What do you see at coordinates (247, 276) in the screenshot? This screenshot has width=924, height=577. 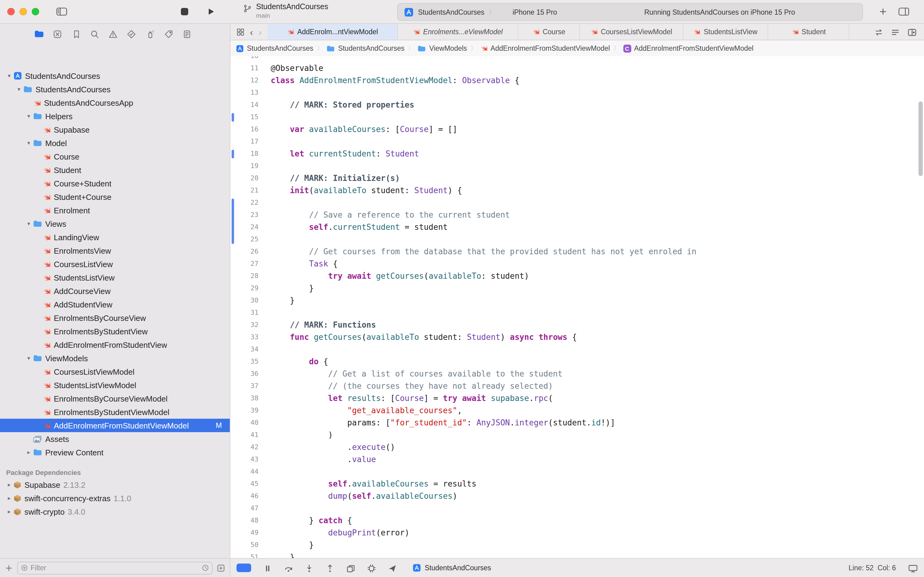 I see `line-number: 28` at bounding box center [247, 276].